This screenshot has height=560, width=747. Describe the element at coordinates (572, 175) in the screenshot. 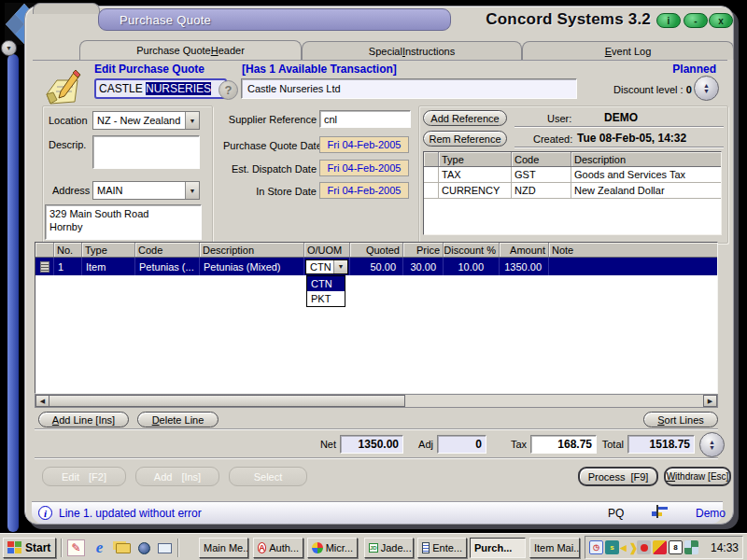

I see `reference-row: TAX GST Goods and Services Tax` at that location.